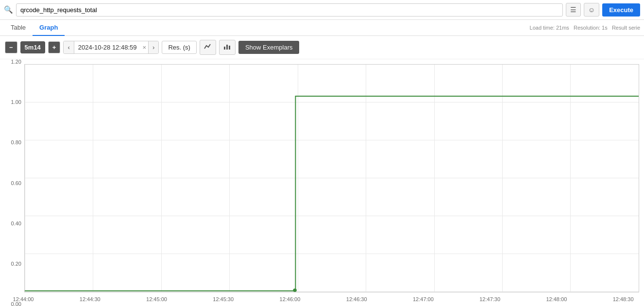 This screenshot has height=306, width=644. I want to click on search-bar: 🔍 ☰ ☺ Execute, so click(322, 10).